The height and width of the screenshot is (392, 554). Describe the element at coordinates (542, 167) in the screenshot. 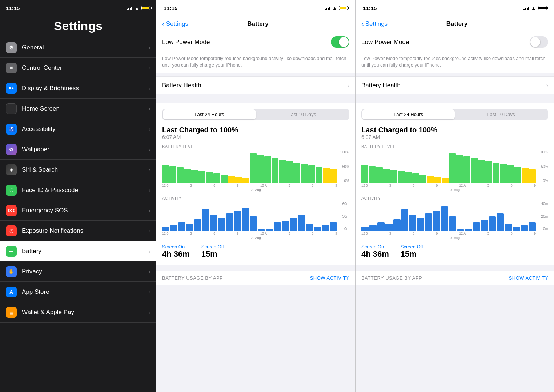

I see `right-battery-y-labels: 100% 50% 0%` at that location.